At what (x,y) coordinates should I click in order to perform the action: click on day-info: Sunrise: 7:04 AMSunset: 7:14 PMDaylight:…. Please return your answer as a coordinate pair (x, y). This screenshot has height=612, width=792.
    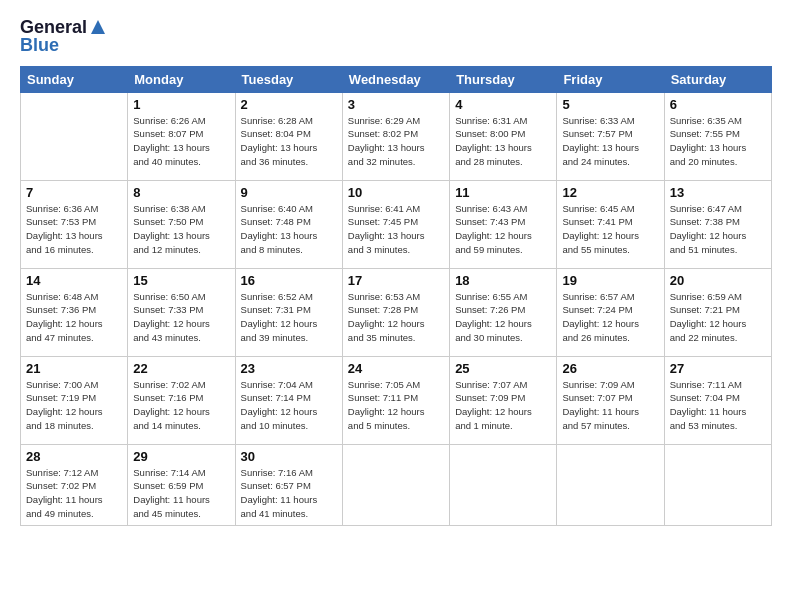
    Looking at the image, I should click on (289, 406).